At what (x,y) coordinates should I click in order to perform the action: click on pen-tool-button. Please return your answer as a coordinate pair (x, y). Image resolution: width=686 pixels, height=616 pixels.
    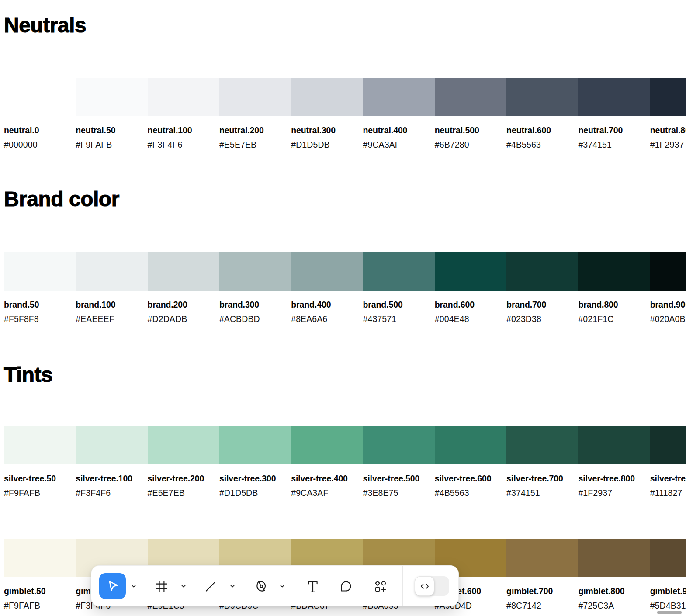
    Looking at the image, I should click on (262, 586).